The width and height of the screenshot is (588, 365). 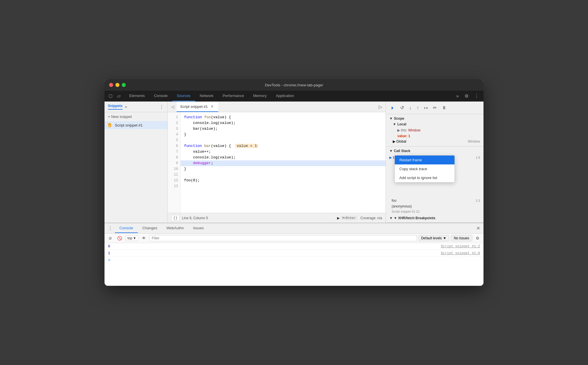 I want to click on code-line-12: foo(0);, so click(x=283, y=180).